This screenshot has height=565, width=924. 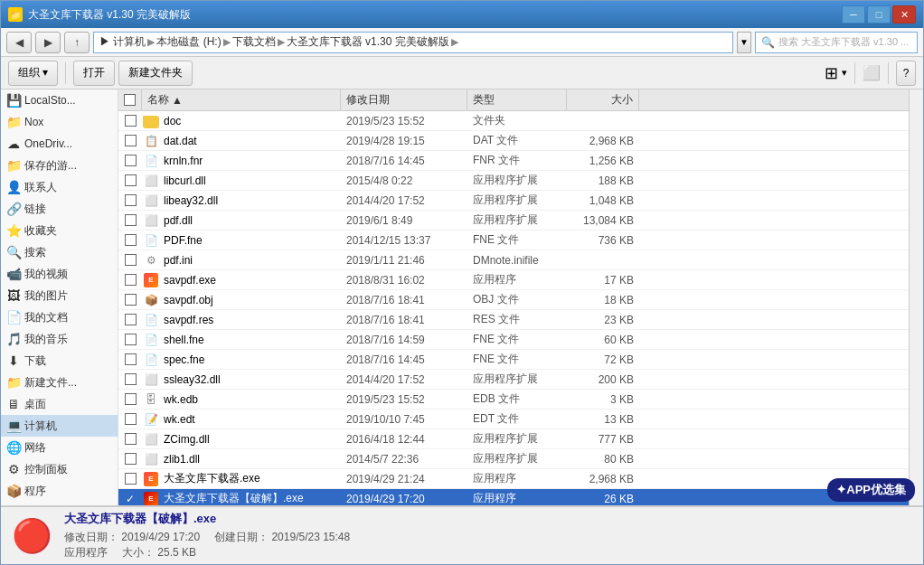 I want to click on sidebar-item-documents: 📄 我的文档, so click(x=60, y=317).